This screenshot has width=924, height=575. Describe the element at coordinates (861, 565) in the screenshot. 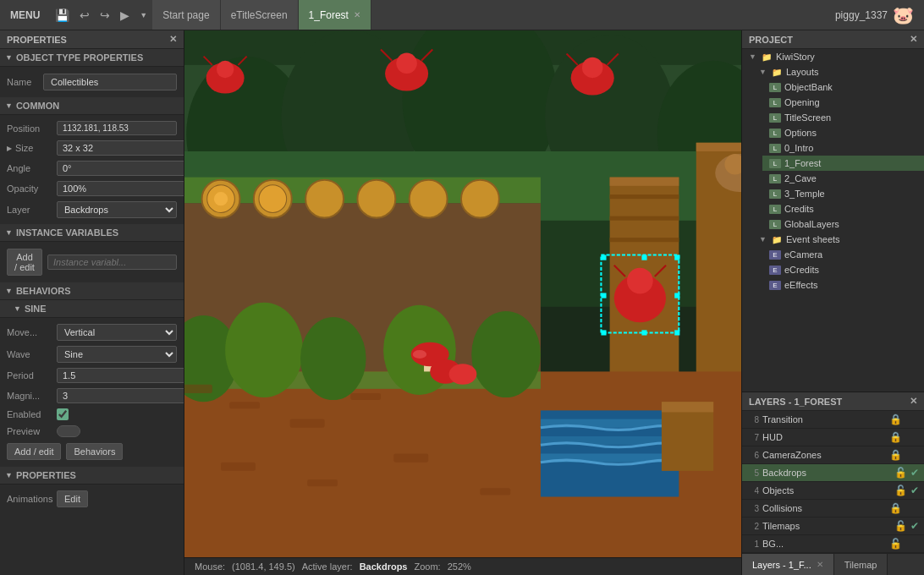

I see `bottom-tab-tilemap: Tilemap` at that location.